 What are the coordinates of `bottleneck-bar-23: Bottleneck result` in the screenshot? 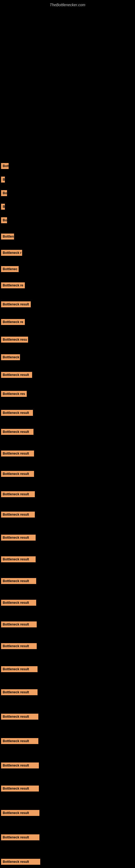 It's located at (18, 559).